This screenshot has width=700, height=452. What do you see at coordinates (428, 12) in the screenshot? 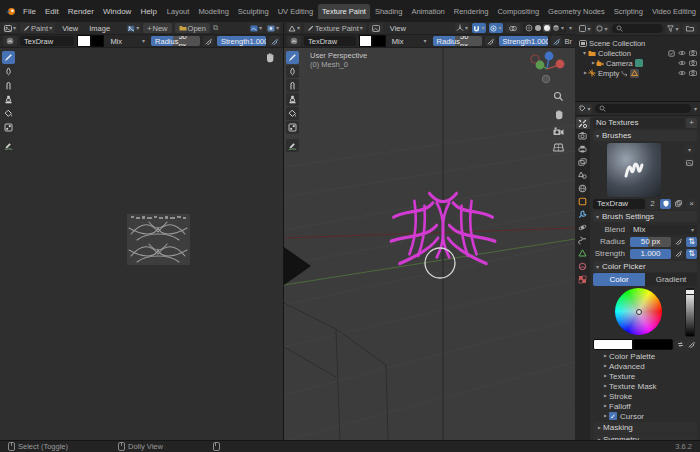
I see `workspace-tab-animation: Animation` at bounding box center [428, 12].